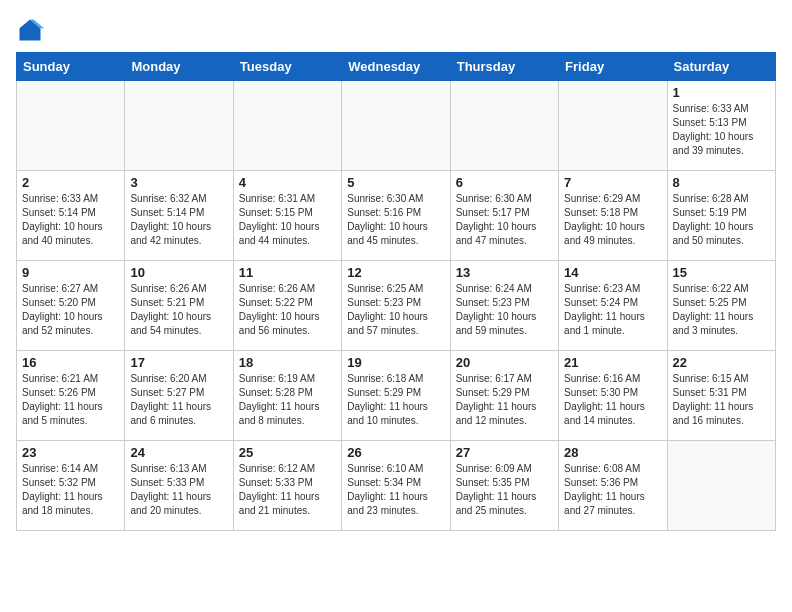 This screenshot has width=792, height=612. Describe the element at coordinates (396, 452) in the screenshot. I see `day-number: 26` at that location.